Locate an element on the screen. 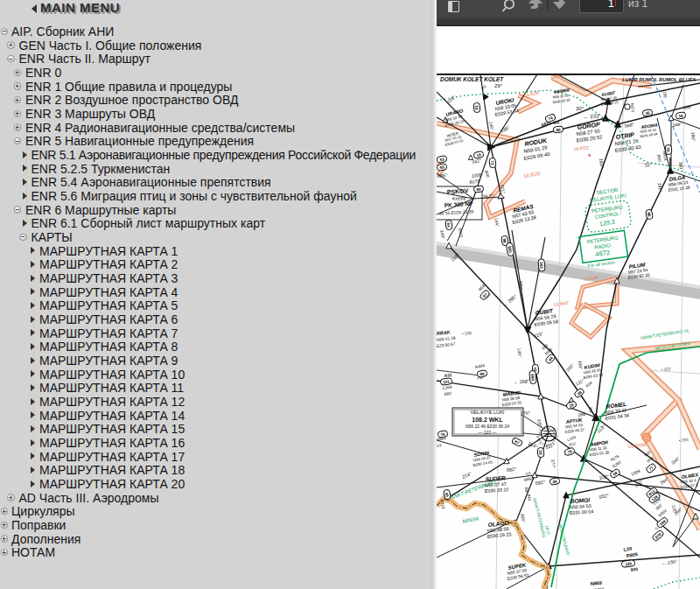  svg-text: 158 is located at coordinates (665, 95).